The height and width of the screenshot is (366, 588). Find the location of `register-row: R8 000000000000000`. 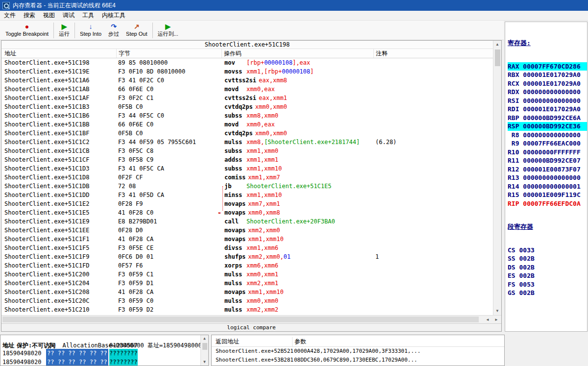

register-row: R8 000000000000000 is located at coordinates (547, 135).